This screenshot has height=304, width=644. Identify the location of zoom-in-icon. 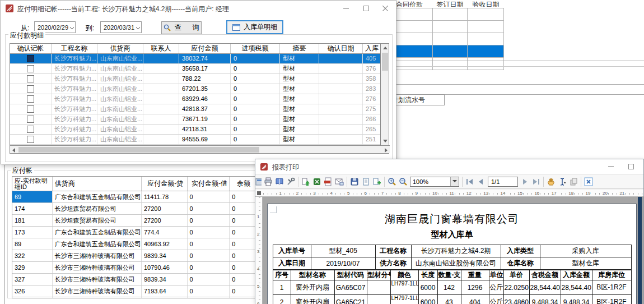
(392, 182).